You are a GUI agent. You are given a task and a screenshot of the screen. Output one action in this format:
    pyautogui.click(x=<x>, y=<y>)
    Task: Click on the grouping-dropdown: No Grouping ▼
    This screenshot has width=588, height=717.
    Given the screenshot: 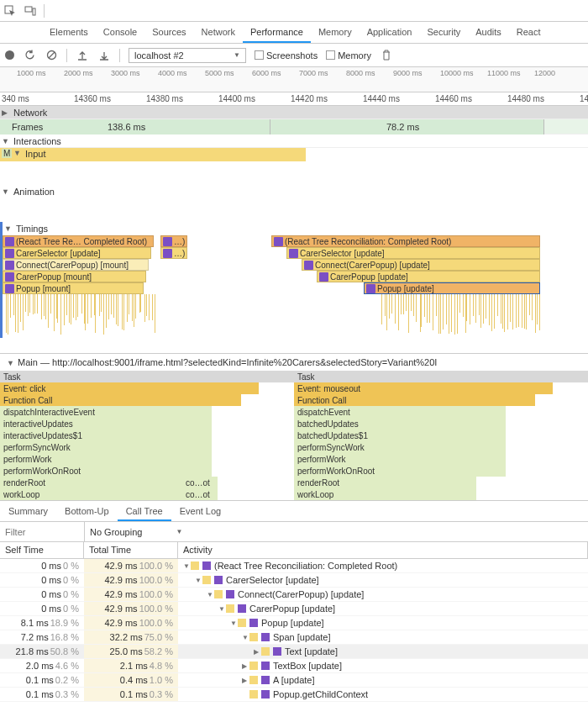 What is the action you would take?
    pyautogui.click(x=136, y=531)
    